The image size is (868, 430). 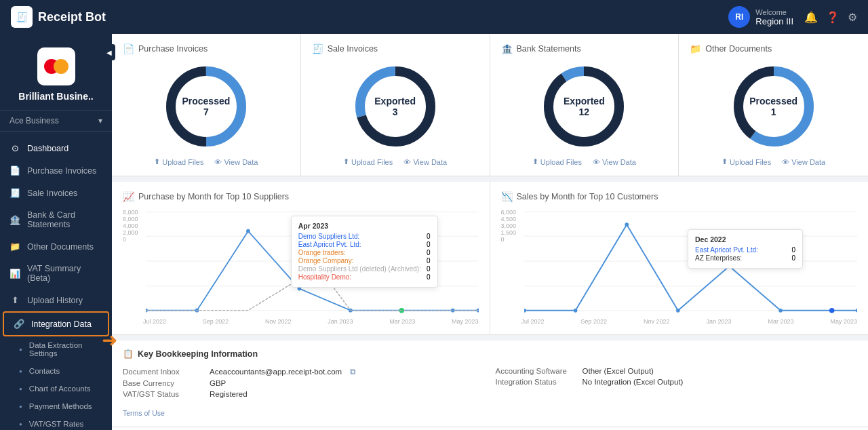 What do you see at coordinates (773, 112) in the screenshot?
I see `donut-value: 1` at bounding box center [773, 112].